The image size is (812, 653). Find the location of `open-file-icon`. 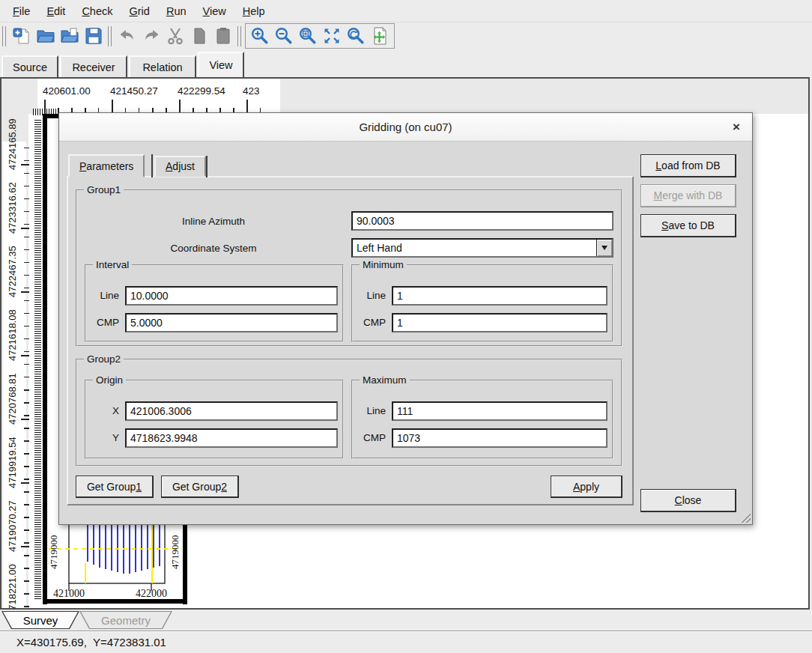

open-file-icon is located at coordinates (70, 36).